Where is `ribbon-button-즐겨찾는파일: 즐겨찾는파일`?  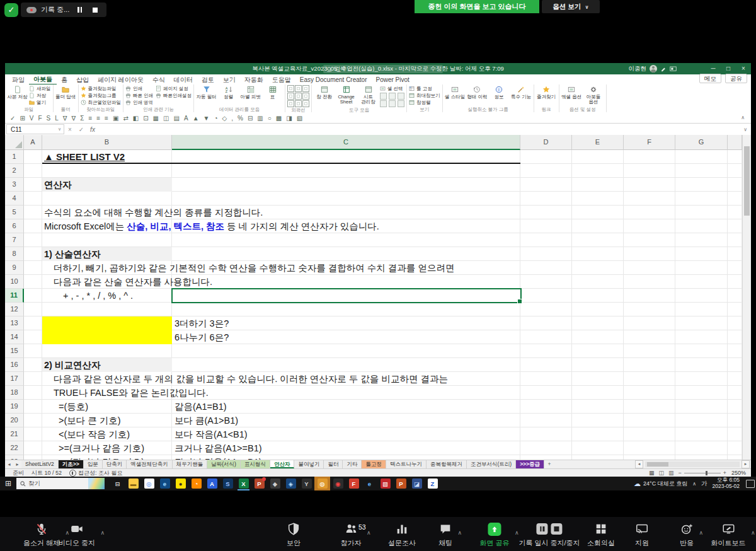
ribbon-button-즐겨찾는파일: 즐겨찾는파일 is located at coordinates (101, 88).